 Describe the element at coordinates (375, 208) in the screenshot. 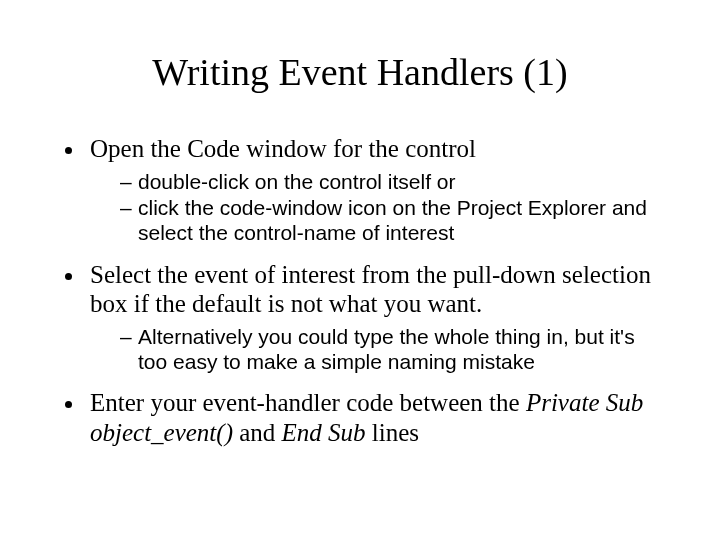

I see `sub-list: double-click on the control itself or cl…` at that location.